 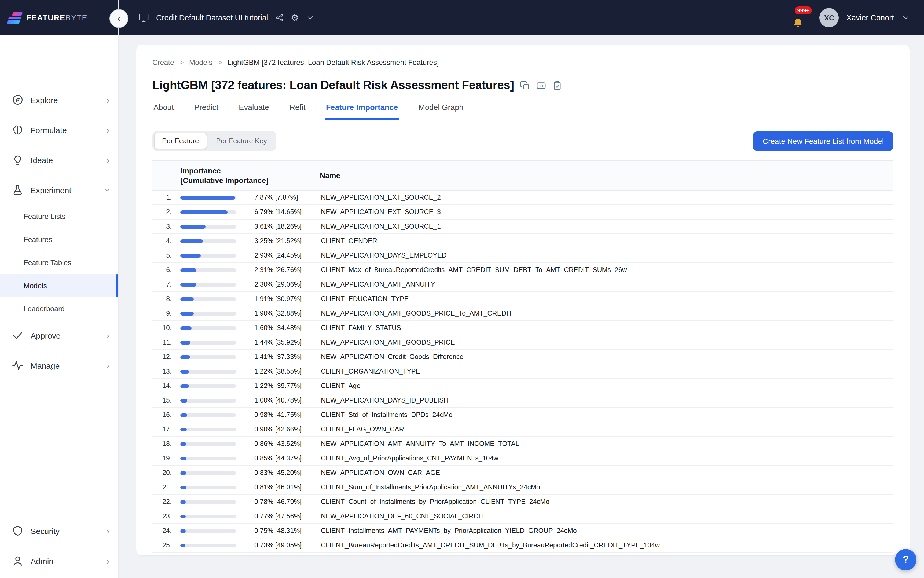 What do you see at coordinates (523, 328) in the screenshot?
I see `table-row: 10. 1.60% [34.48%] CLIENT_FAMILY_STATUS` at bounding box center [523, 328].